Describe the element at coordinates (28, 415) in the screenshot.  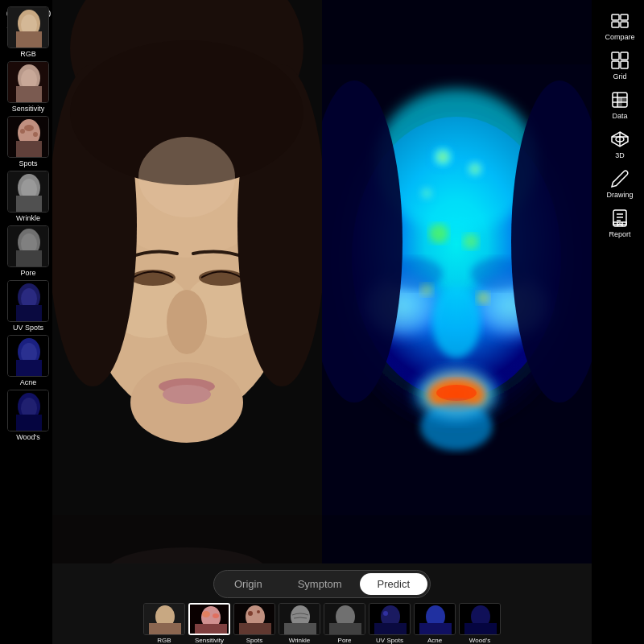
I see `sidebar-item-woods: Wood's` at that location.